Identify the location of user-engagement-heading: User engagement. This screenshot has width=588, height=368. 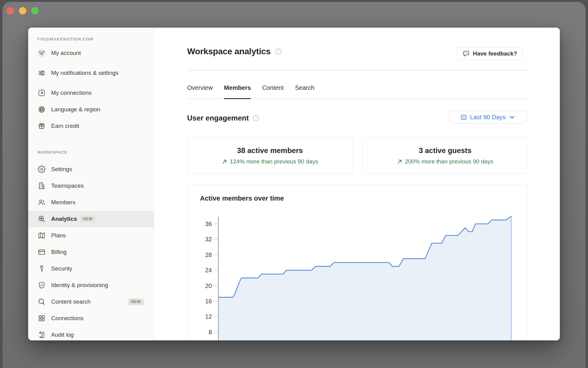
(218, 118).